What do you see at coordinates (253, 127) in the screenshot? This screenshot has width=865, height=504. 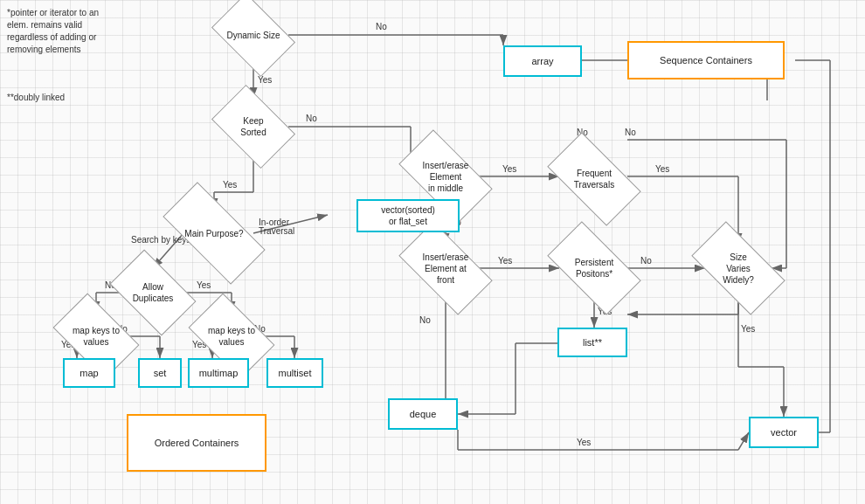 I see `diamond-keep-sorted: KeepSorted` at bounding box center [253, 127].